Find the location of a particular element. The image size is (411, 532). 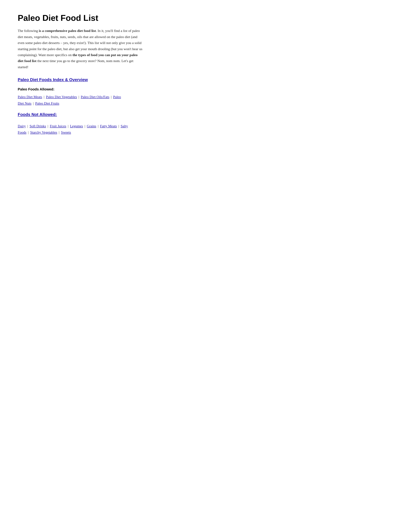

intro-text-part1: The following is located at coordinates (28, 31).